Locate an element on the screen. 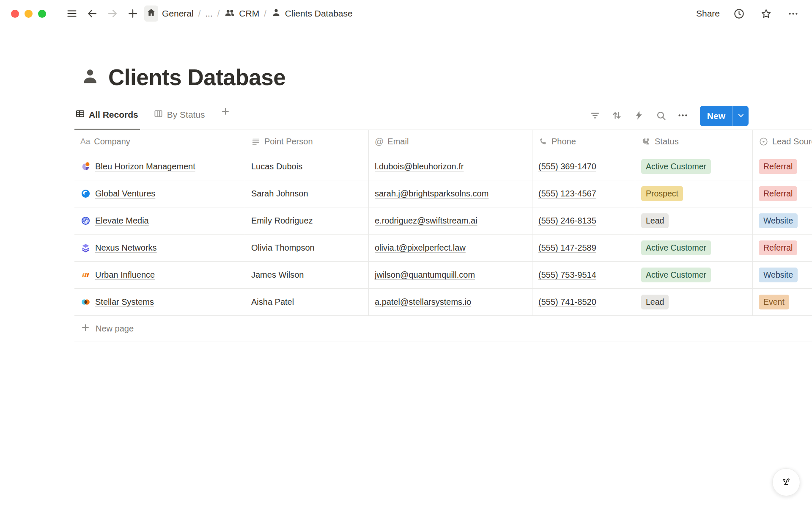  email-link: a.patel@stellarsystems.io is located at coordinates (423, 302).